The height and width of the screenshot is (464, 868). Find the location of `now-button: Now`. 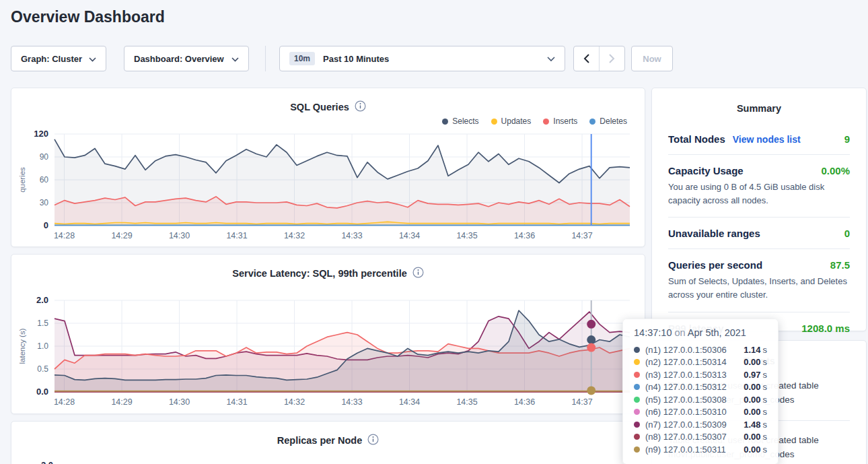

now-button: Now is located at coordinates (652, 59).